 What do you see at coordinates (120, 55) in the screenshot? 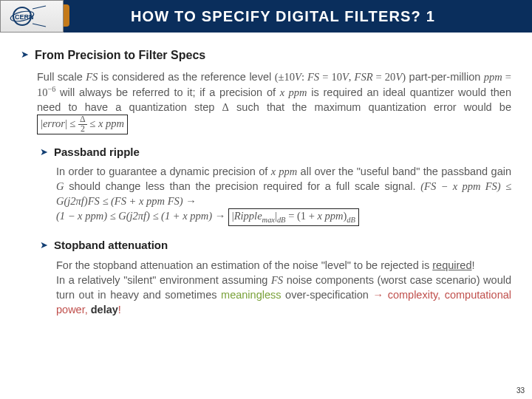
I see `heading-text: From Precision to Filter Specs` at bounding box center [120, 55].